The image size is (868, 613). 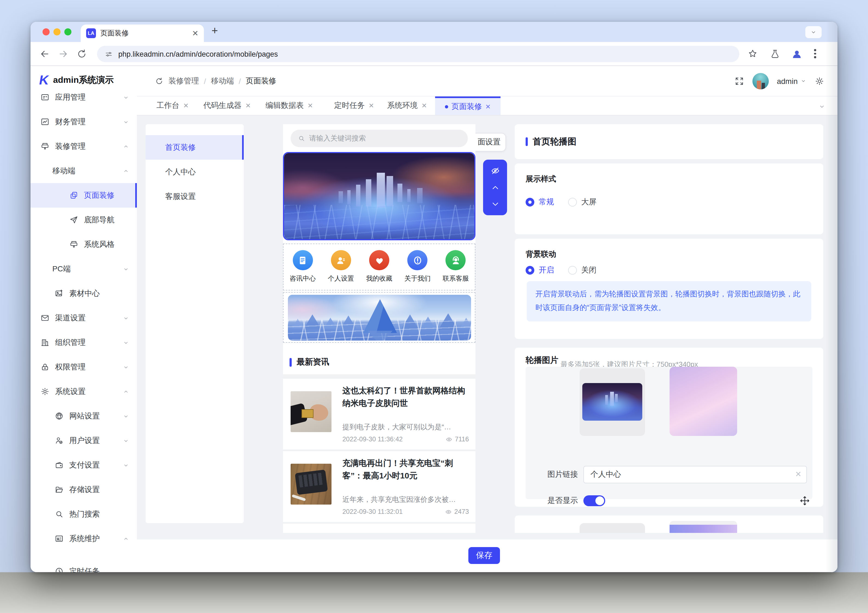 I want to click on nav-item-about: 关于我们, so click(x=417, y=267).